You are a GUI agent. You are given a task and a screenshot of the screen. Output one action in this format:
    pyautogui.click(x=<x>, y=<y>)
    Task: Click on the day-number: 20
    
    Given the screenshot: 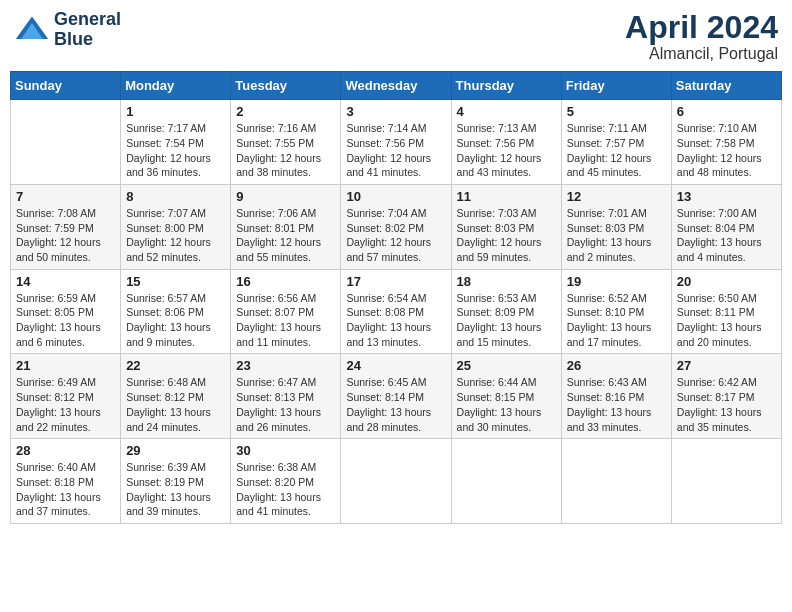 What is the action you would take?
    pyautogui.click(x=726, y=282)
    